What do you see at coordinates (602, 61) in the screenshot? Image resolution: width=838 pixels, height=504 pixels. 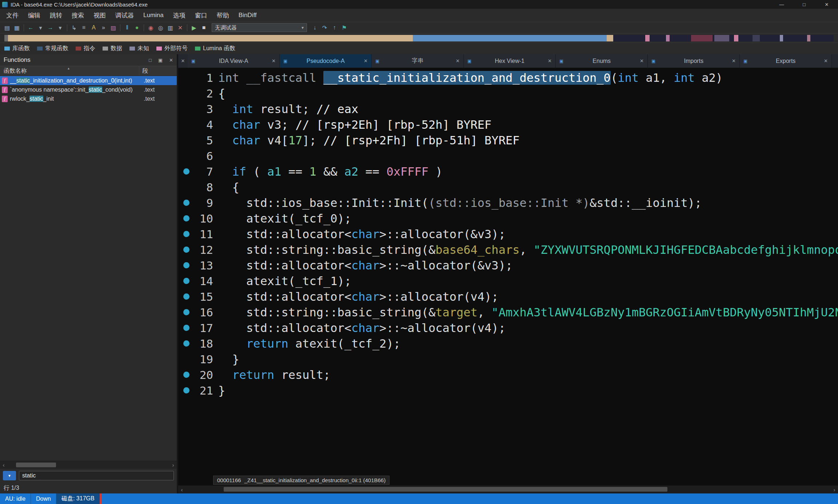 I see `tab-4: ▣Enums✕` at bounding box center [602, 61].